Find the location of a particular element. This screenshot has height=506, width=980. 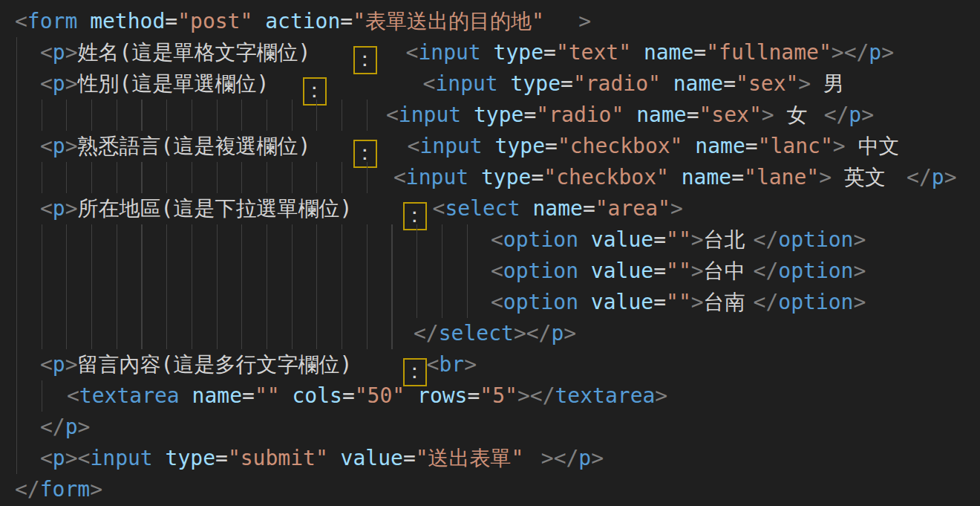

syntax-attribute-name: rows is located at coordinates (436, 395).